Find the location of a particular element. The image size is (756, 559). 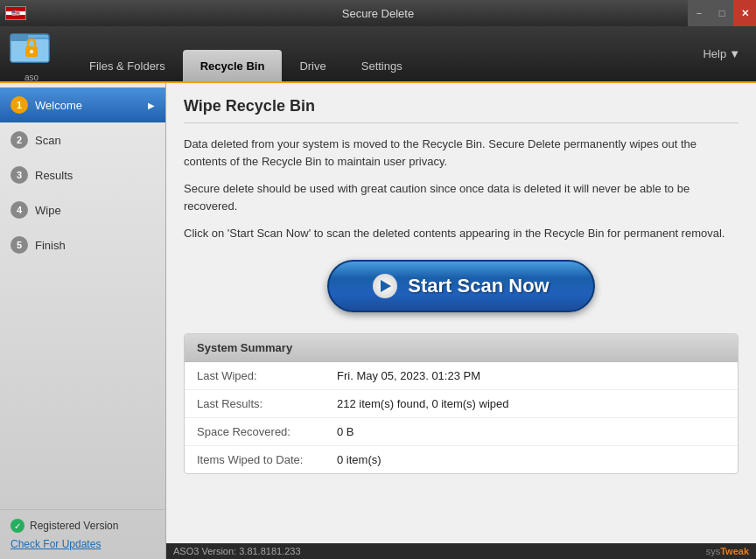

sidebar-item-wipe-label: Wipe is located at coordinates (48, 210).